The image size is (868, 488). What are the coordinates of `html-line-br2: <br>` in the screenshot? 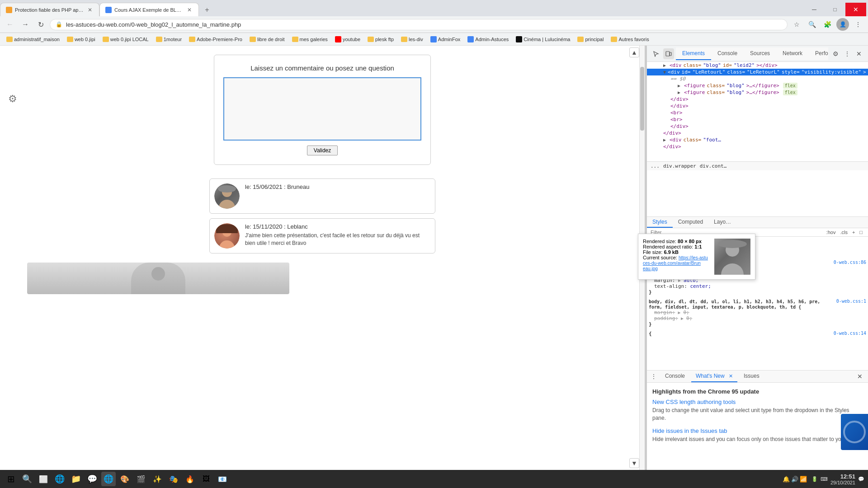 It's located at (758, 119).